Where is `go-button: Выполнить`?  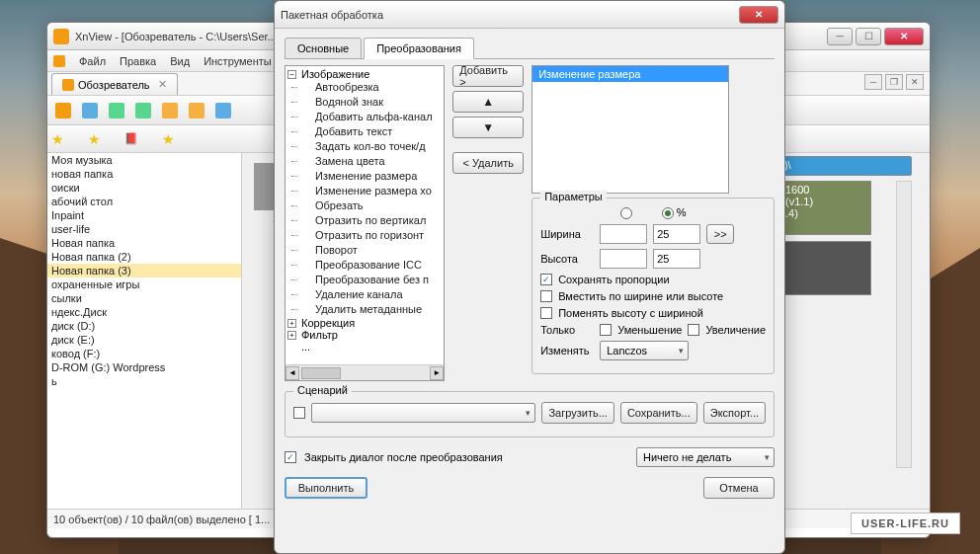 go-button: Выполнить is located at coordinates (326, 488).